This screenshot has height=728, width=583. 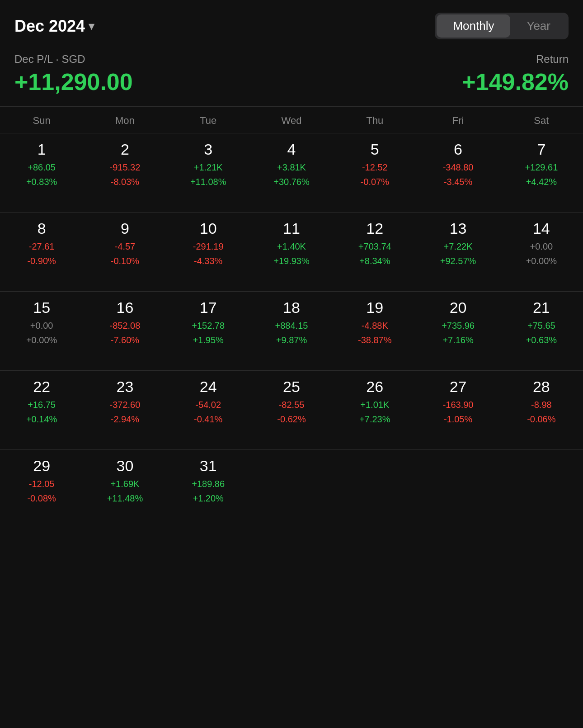 What do you see at coordinates (125, 149) in the screenshot?
I see `day-number: 2` at bounding box center [125, 149].